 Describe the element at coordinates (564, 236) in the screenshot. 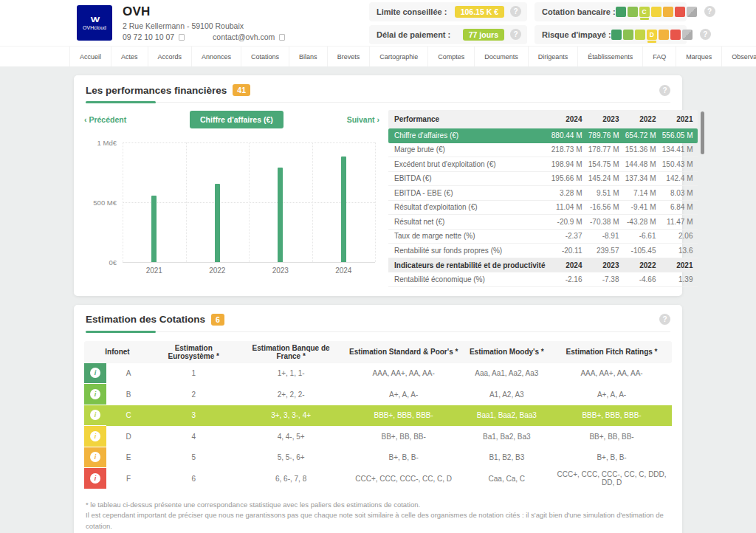

I see `row-value: -2.37` at that location.